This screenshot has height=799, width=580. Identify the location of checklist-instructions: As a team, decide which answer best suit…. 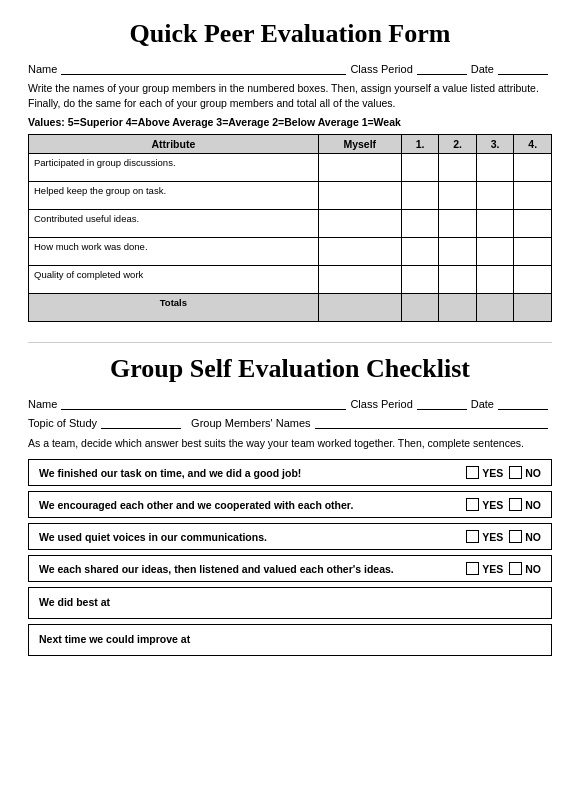
(290, 444).